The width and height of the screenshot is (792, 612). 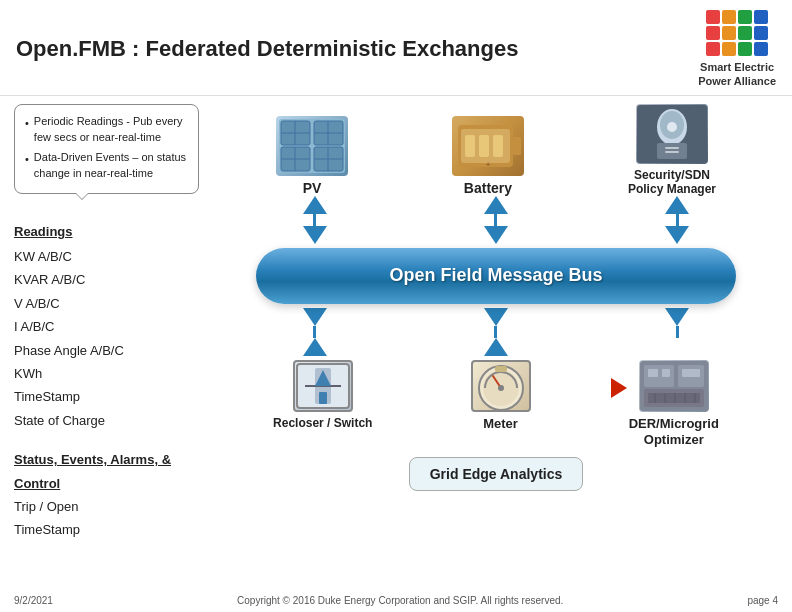 What do you see at coordinates (496, 235) in the screenshot?
I see `arrow-down-battery` at bounding box center [496, 235].